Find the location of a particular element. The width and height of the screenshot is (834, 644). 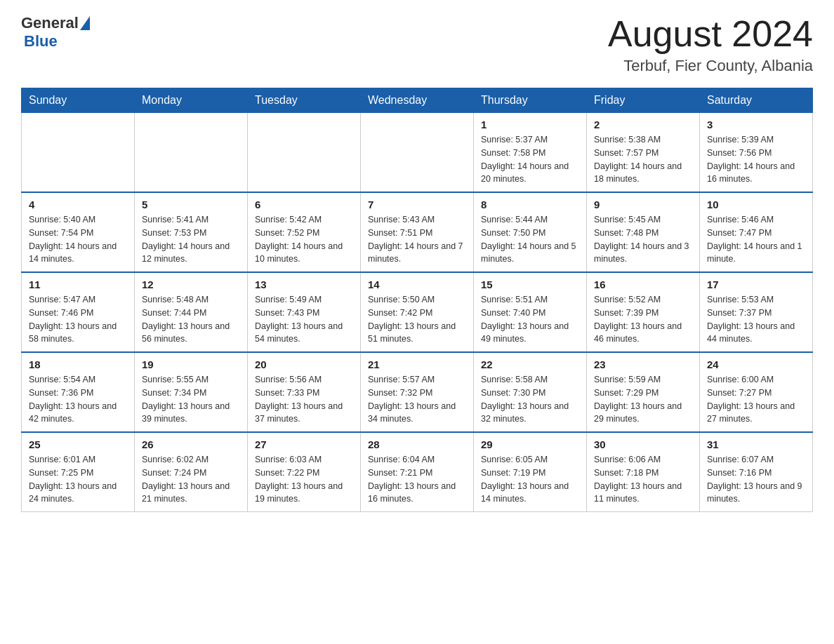

table-row: 2Sunrise: 5:38 AM Sunset: 7:57 PM Daylig… is located at coordinates (643, 153).